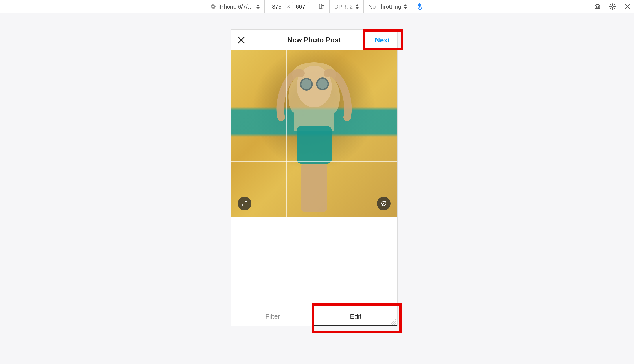 This screenshot has width=634, height=364. I want to click on expand-icon, so click(244, 204).